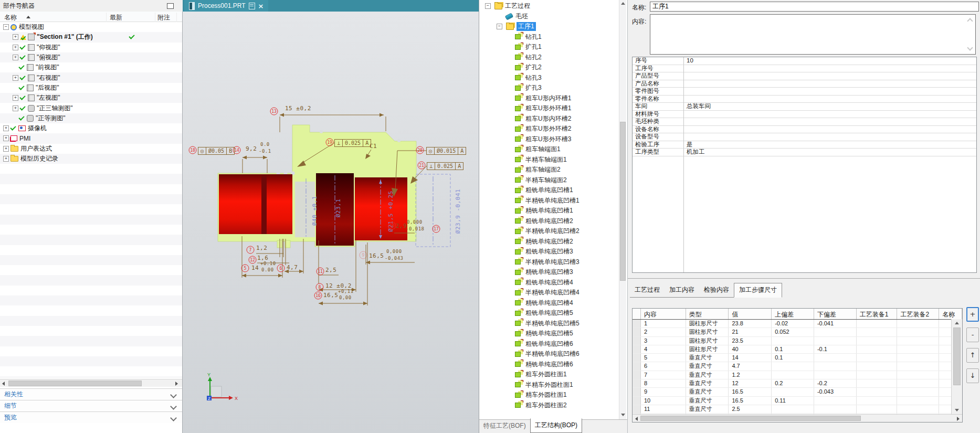 The image size is (980, 433). What do you see at coordinates (91, 78) in the screenshot?
I see `tree-item: +"右视图"` at bounding box center [91, 78].